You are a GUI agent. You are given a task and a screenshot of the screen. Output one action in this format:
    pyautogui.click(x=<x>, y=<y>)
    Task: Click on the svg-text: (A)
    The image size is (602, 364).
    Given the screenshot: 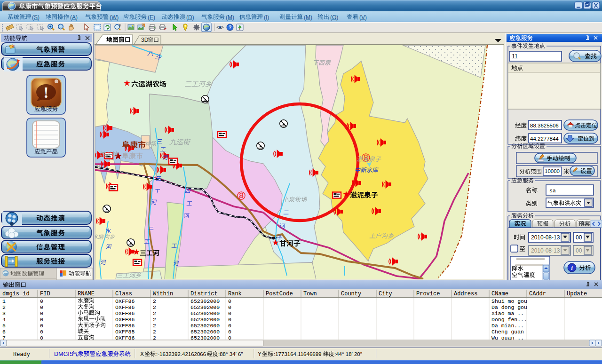 What is the action you would take?
    pyautogui.click(x=74, y=17)
    